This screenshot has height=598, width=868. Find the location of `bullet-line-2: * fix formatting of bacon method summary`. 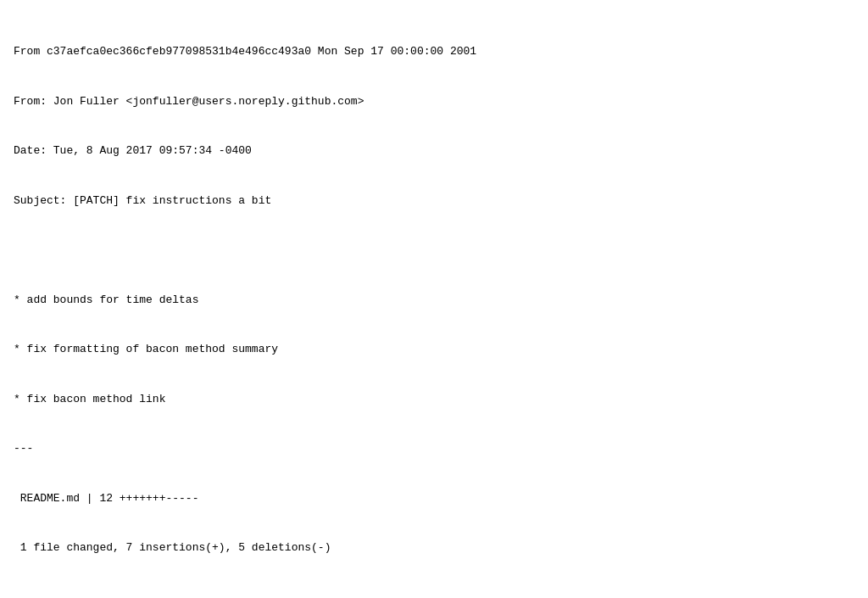

bullet-line-2: * fix formatting of bacon method summary is located at coordinates (434, 349).